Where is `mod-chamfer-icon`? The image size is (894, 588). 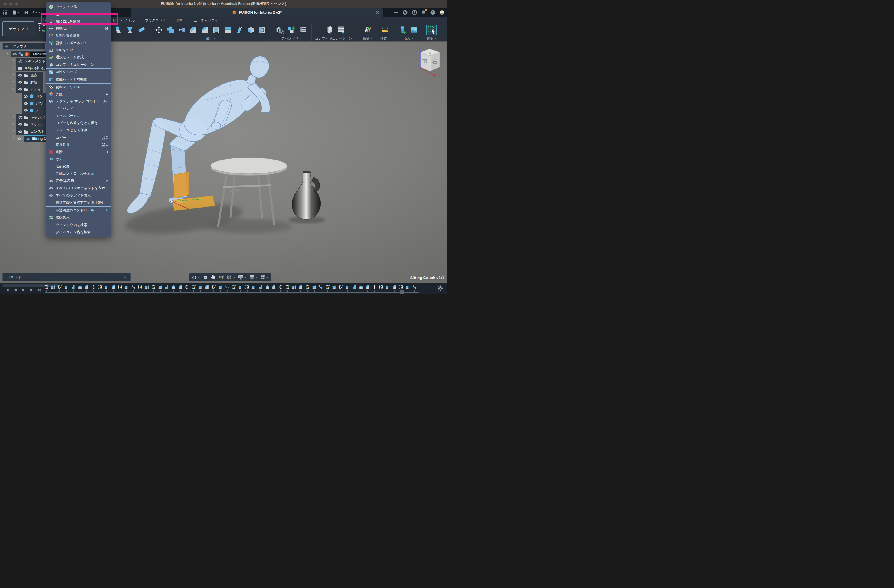 mod-chamfer-icon is located at coordinates (205, 30).